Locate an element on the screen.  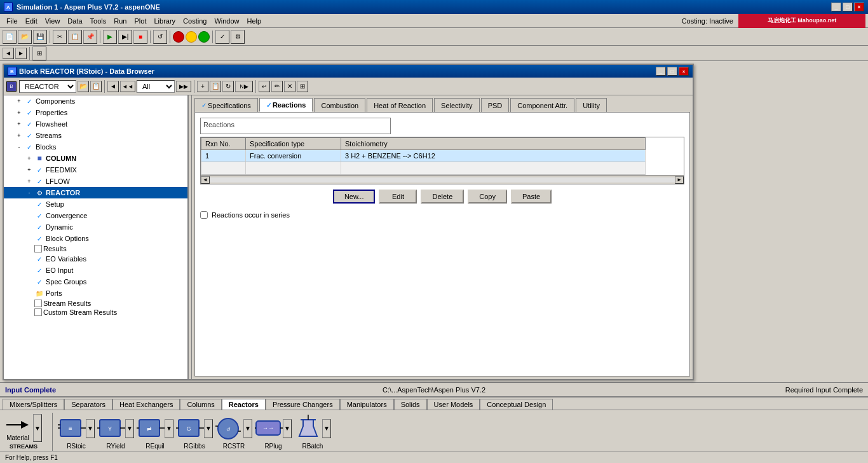
tree-item-spec-groups: ✓ Spec Groups is located at coordinates (95, 282).